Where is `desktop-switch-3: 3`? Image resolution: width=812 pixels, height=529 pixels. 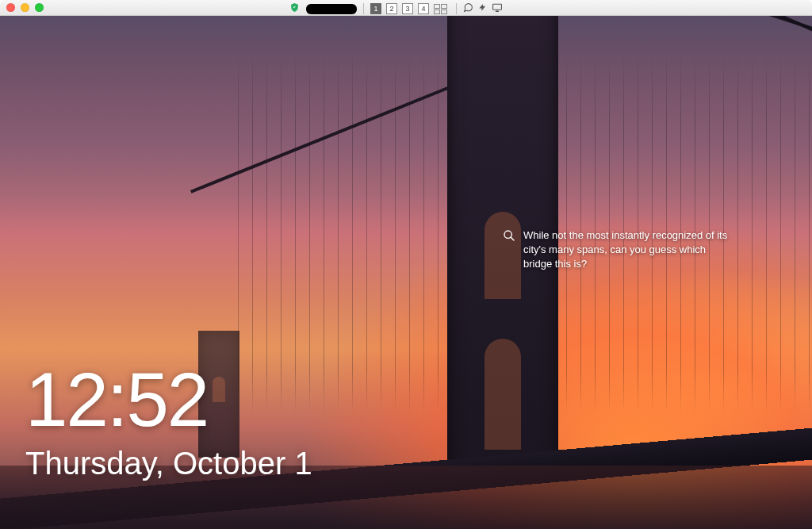
desktop-switch-3: 3 is located at coordinates (408, 9).